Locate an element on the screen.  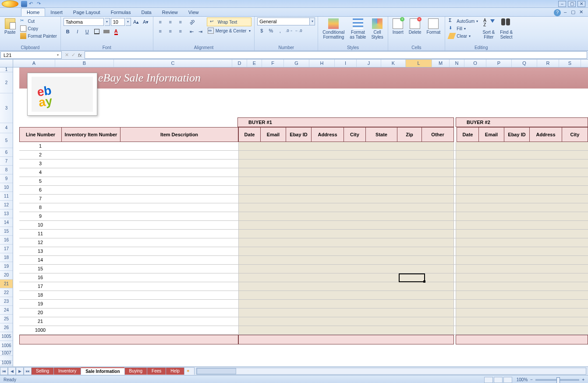
new-sheet-button: ✦ is located at coordinates (189, 371).